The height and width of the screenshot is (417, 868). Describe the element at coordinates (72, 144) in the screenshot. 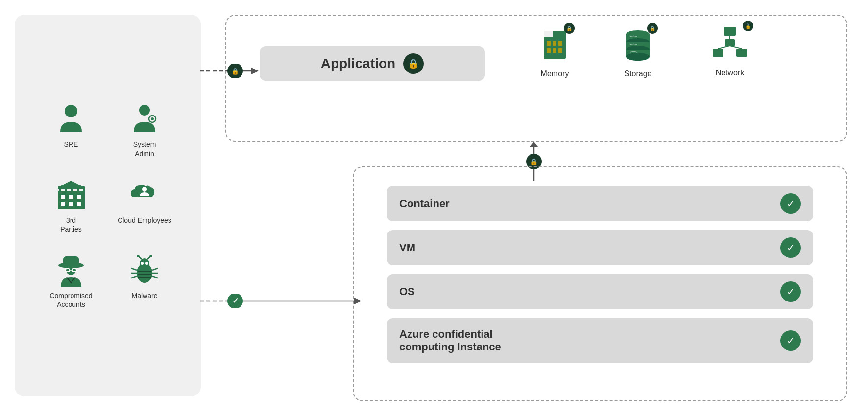

I see `sre-label: SRE` at that location.